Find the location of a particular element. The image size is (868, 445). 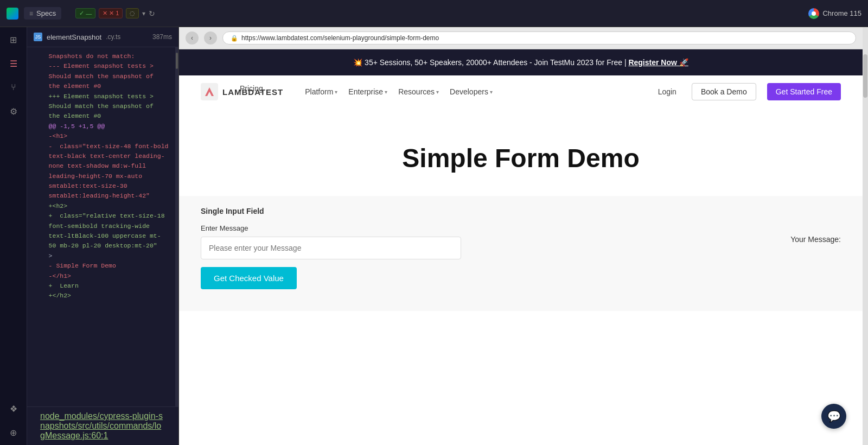

code-line: text-ltBlack-100 uppercase mt- is located at coordinates (101, 236).